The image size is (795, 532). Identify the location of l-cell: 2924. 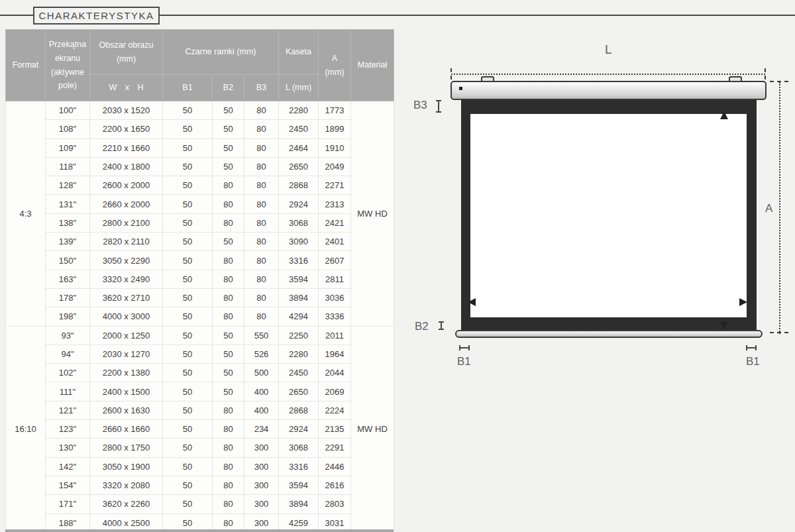
(299, 204).